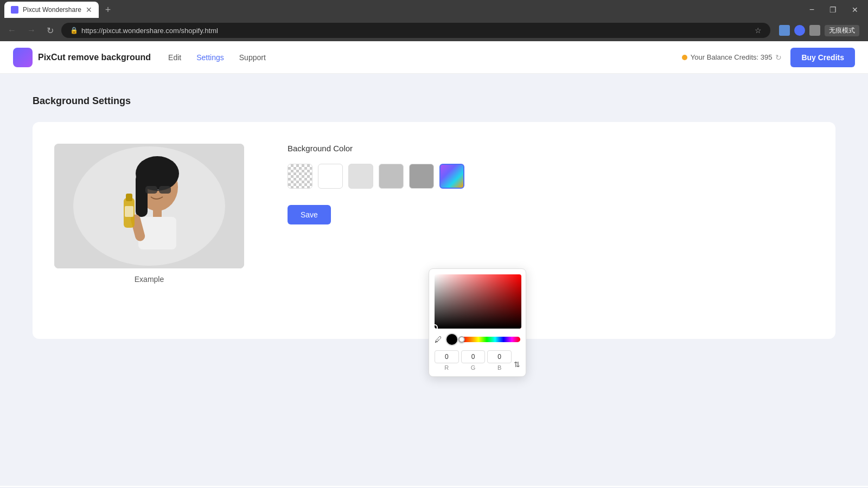 The height and width of the screenshot is (488, 868). Describe the element at coordinates (452, 339) in the screenshot. I see `picker-color-preview` at that location.